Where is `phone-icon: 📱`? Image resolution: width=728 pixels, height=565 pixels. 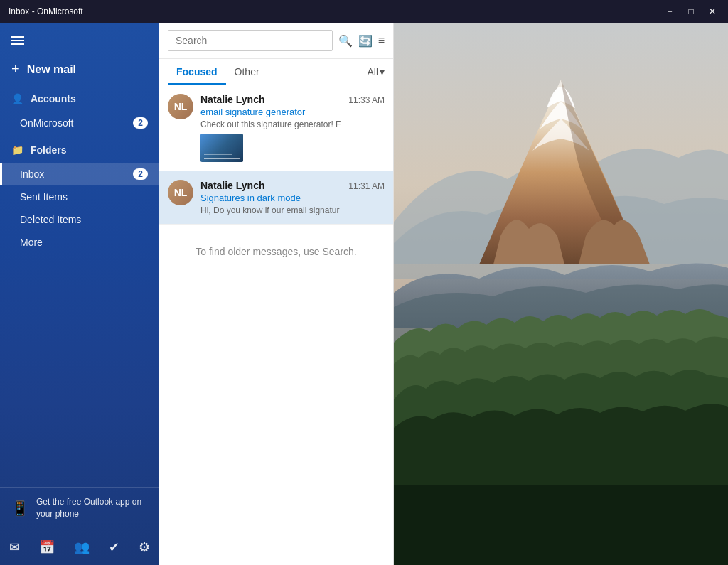
phone-icon: 📱 is located at coordinates (20, 508).